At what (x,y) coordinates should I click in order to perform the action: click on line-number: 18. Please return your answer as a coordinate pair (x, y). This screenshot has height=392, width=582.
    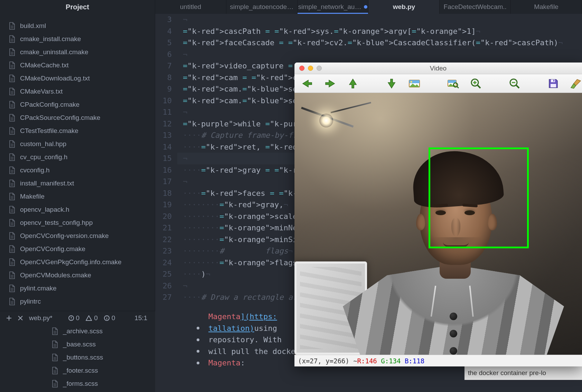
    Looking at the image, I should click on (163, 193).